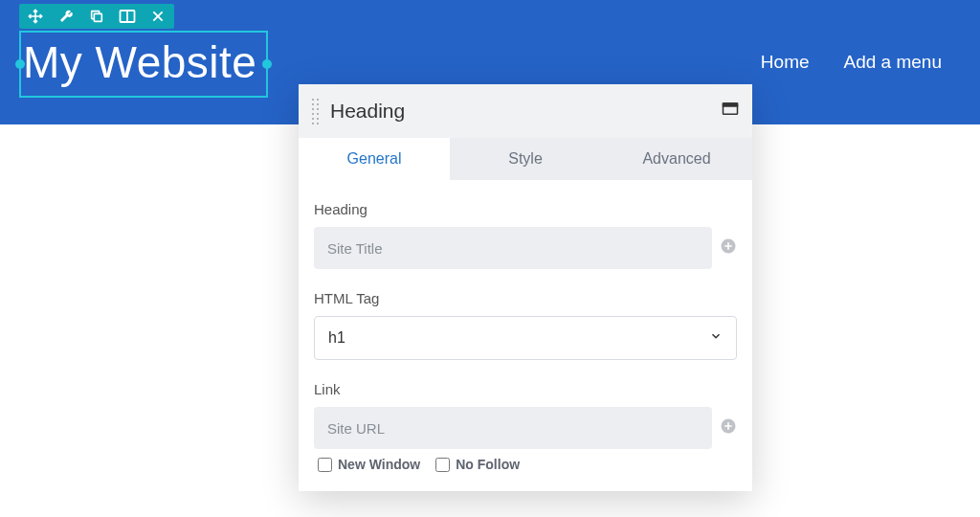 This screenshot has height=517, width=980. What do you see at coordinates (478, 464) in the screenshot?
I see `no-follow-checkbox: No Follow` at bounding box center [478, 464].